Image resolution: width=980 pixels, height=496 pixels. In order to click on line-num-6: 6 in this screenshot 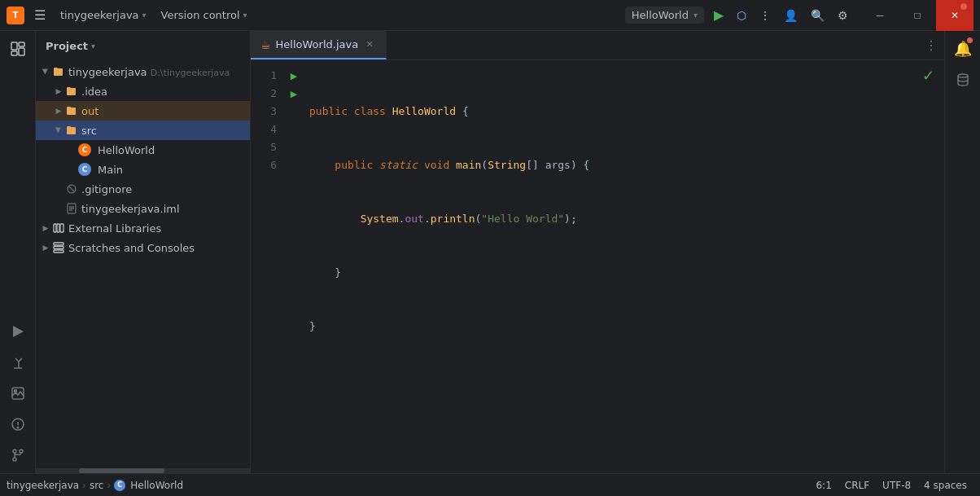, I will do `click(268, 165)`.